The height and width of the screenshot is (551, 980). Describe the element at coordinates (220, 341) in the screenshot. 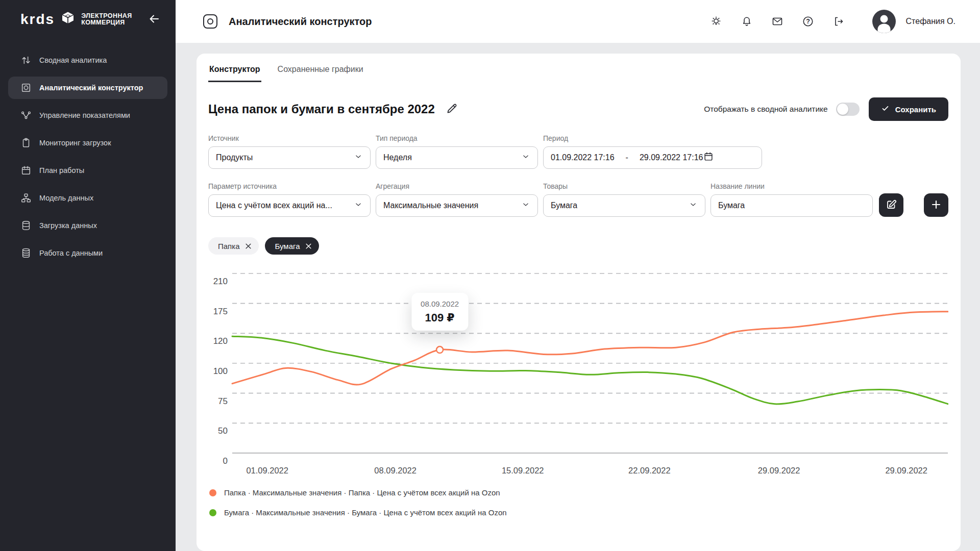

I see `svg-text: 120` at that location.